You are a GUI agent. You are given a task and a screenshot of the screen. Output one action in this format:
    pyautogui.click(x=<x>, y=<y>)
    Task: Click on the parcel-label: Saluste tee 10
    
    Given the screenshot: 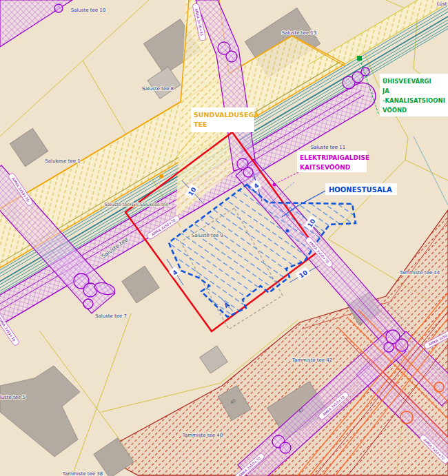 What is the action you would take?
    pyautogui.click(x=88, y=10)
    